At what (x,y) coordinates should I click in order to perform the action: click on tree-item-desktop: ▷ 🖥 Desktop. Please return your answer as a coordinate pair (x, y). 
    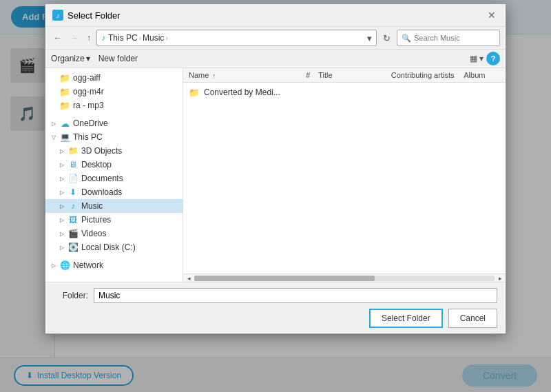
    Looking at the image, I should click on (114, 165).